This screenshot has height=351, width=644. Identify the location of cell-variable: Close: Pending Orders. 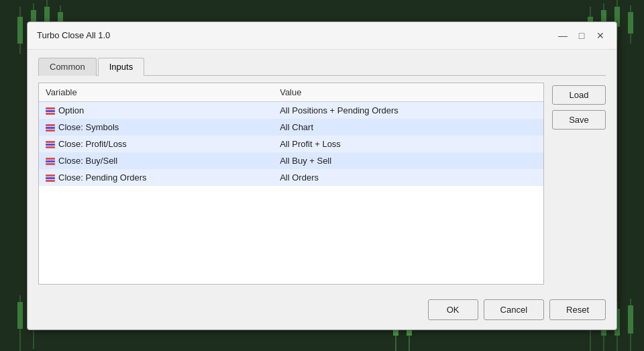
(156, 177).